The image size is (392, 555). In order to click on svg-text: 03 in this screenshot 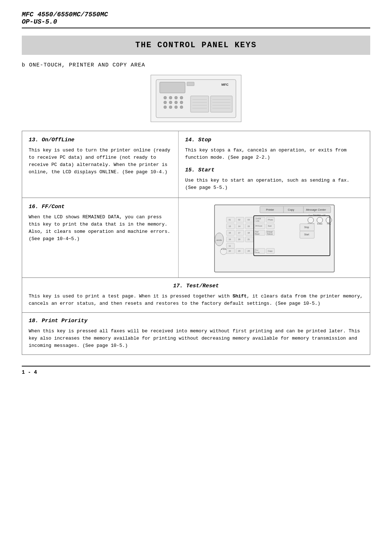, I will do `click(249, 220)`.